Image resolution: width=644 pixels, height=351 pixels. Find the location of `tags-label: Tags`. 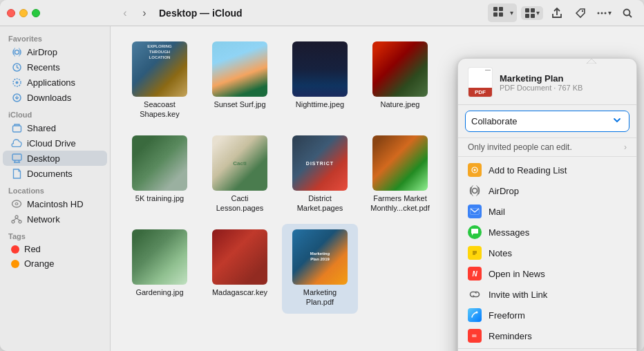

tags-label: Tags is located at coordinates (55, 234).